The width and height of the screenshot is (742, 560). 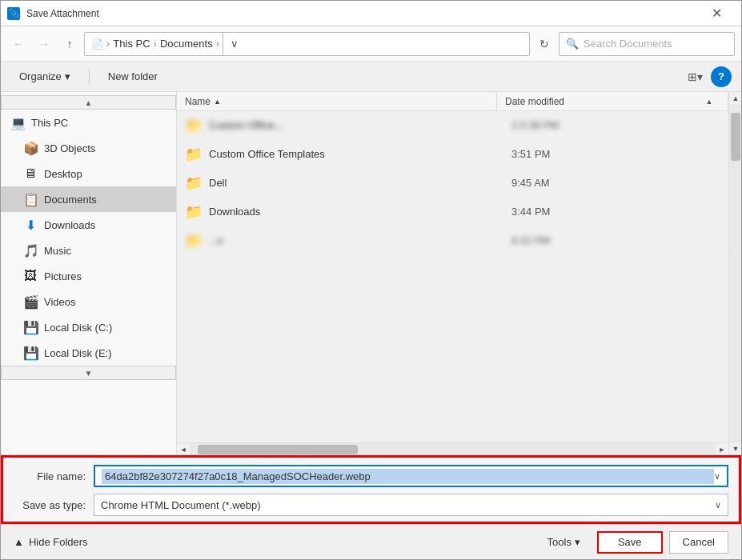 What do you see at coordinates (411, 476) in the screenshot?
I see `file-name-input: 64da2bf82e307274f27a0c18_ManagedSOCHeade…` at bounding box center [411, 476].